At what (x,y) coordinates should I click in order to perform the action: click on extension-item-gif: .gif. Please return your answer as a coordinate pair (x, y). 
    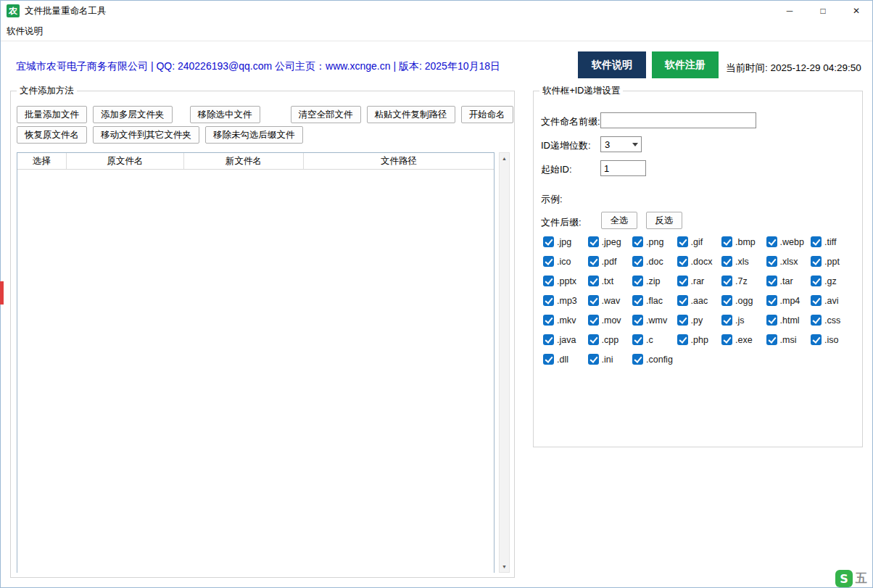
    Looking at the image, I should click on (700, 242).